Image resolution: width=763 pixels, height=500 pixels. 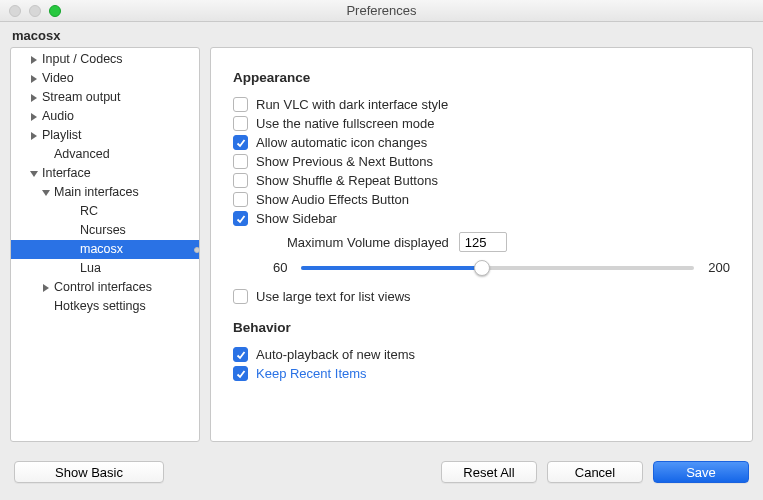 I want to click on sidebar-item-label: Lua, so click(x=90, y=268).